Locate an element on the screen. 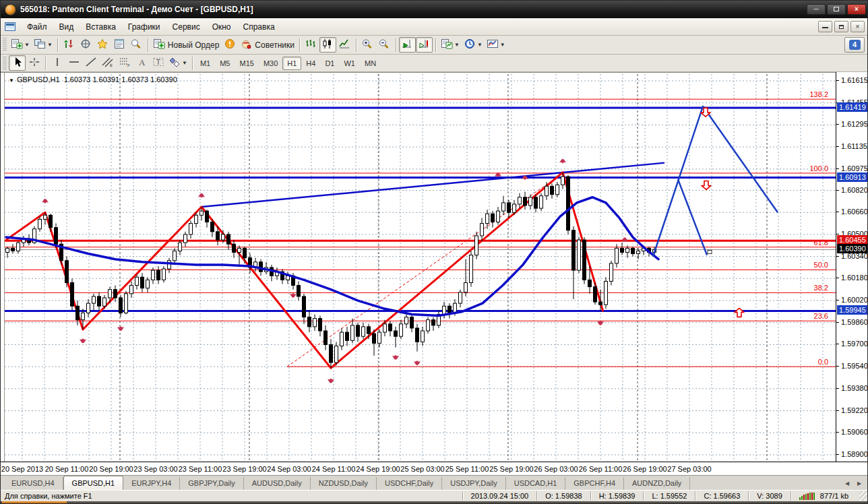 The width and height of the screenshot is (868, 504). title-bar: 565018: Panteon Client Terminal - Демо С… is located at coordinates (434, 9).